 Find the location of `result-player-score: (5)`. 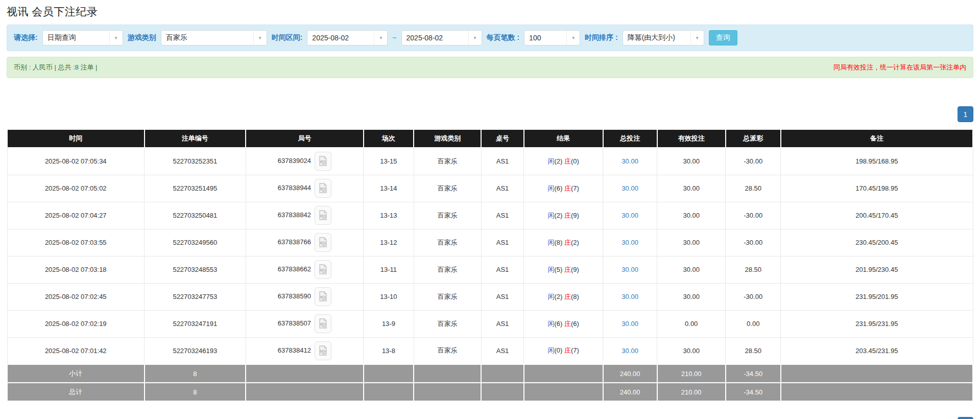

result-player-score: (5) is located at coordinates (558, 270).